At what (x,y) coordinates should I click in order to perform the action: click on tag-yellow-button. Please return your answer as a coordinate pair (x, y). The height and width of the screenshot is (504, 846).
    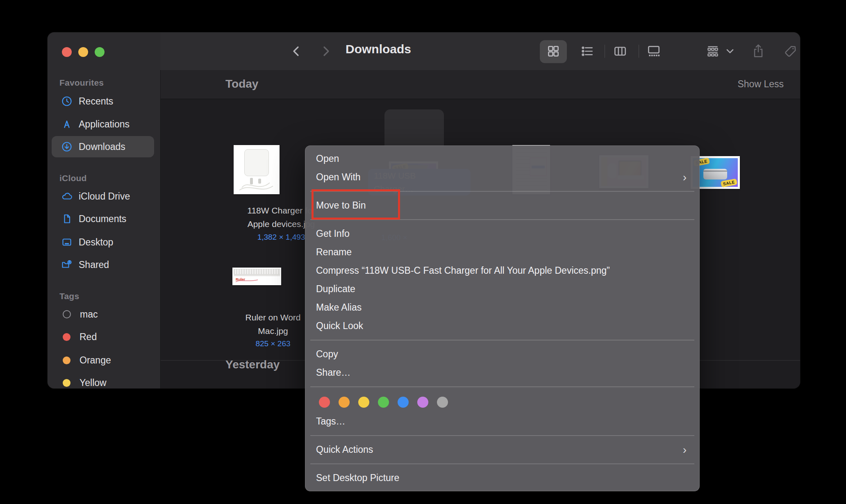
    Looking at the image, I should click on (364, 402).